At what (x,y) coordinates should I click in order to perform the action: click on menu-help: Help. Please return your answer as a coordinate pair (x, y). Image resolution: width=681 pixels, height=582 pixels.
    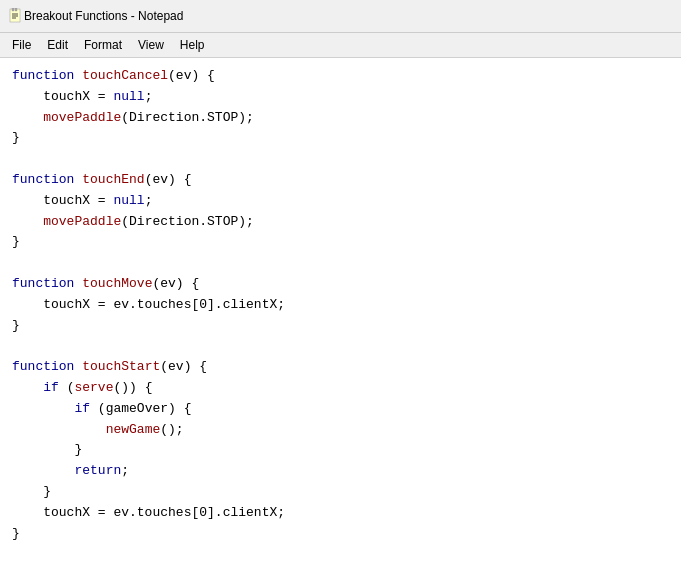
    Looking at the image, I should click on (192, 45).